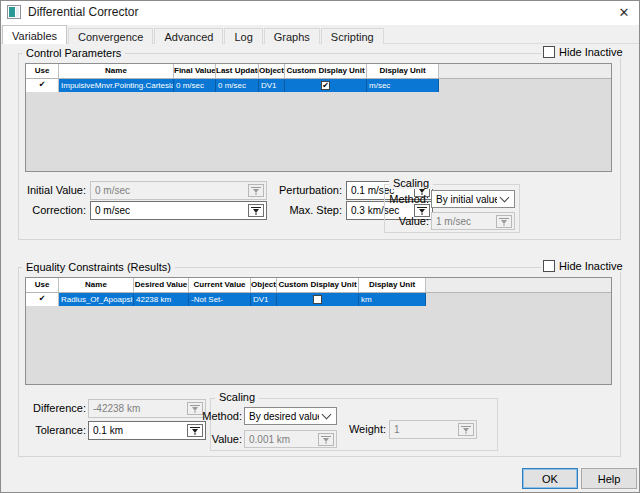  Describe the element at coordinates (98, 267) in the screenshot. I see `equality-constraints-title: Equality Constraints (Results)` at that location.